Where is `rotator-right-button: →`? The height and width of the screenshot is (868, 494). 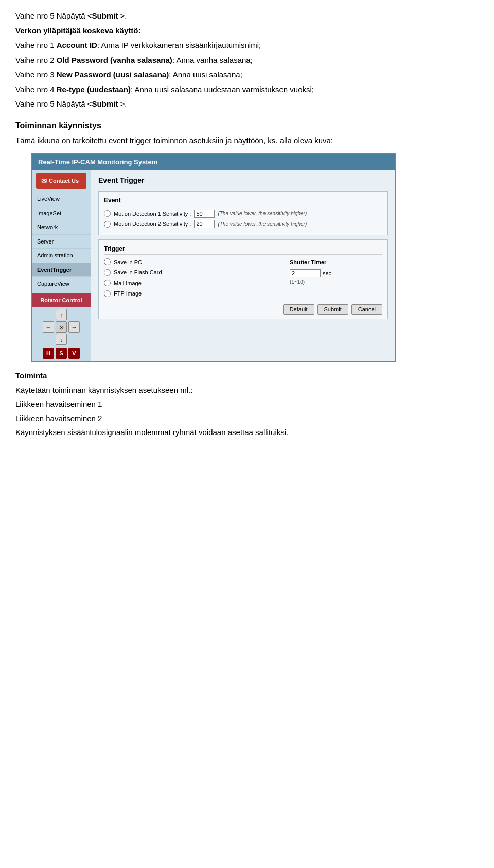
rotator-right-button: → is located at coordinates (74, 327).